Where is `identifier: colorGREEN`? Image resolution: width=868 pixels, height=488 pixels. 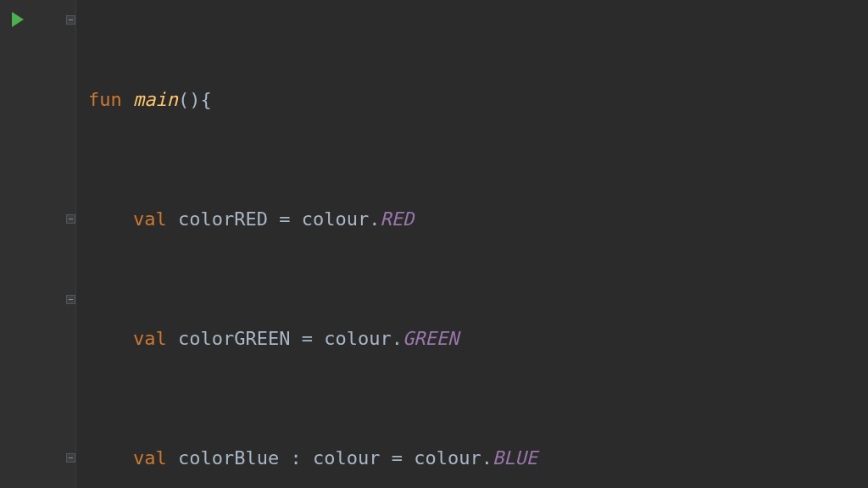 identifier: colorGREEN is located at coordinates (234, 339).